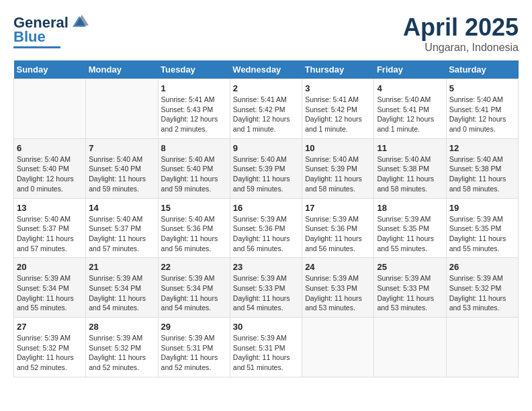 This screenshot has height=411, width=532. Describe the element at coordinates (338, 89) in the screenshot. I see `day-number: 3` at that location.